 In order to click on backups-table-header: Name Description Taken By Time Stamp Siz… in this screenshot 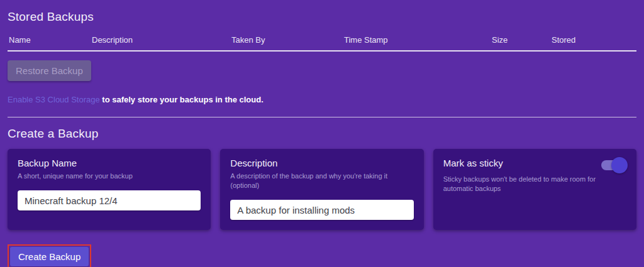, I will do `click(322, 43)`.